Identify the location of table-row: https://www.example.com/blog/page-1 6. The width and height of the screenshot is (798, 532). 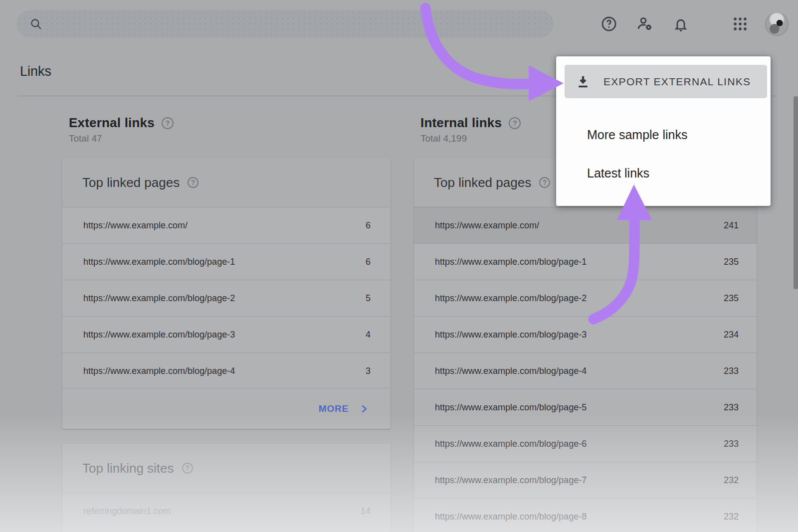
(226, 261).